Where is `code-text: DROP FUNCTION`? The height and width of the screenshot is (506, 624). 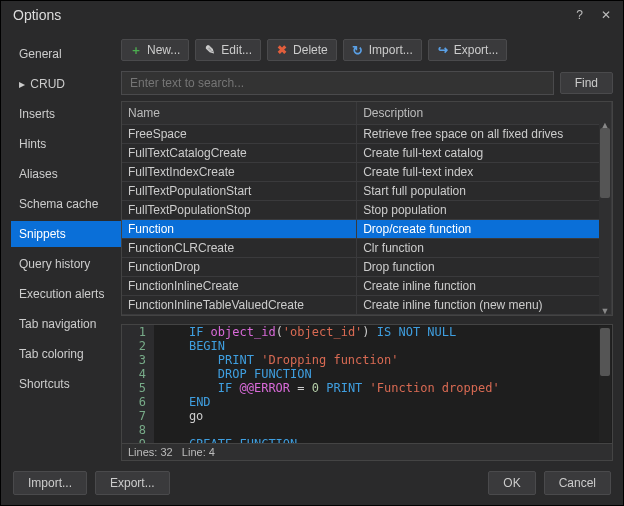 code-text: DROP FUNCTION is located at coordinates (383, 374).